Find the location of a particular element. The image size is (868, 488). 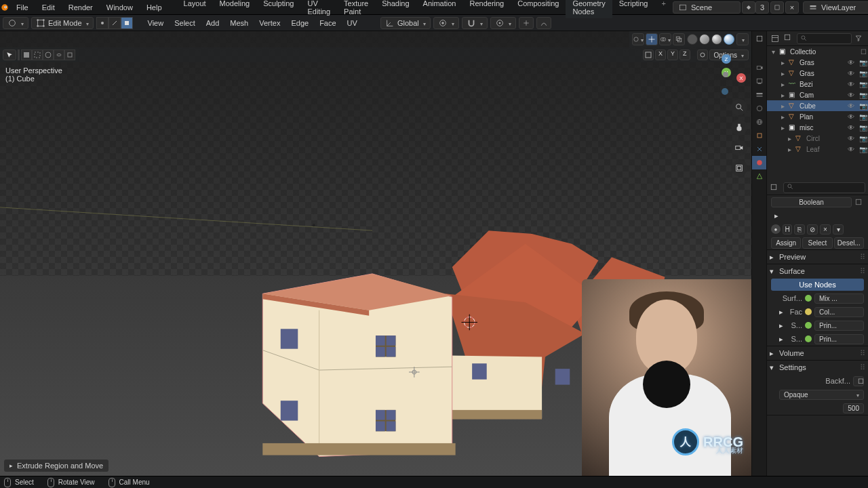

outliner-row: ▸▽Cube👁📷 is located at coordinates (818, 106).